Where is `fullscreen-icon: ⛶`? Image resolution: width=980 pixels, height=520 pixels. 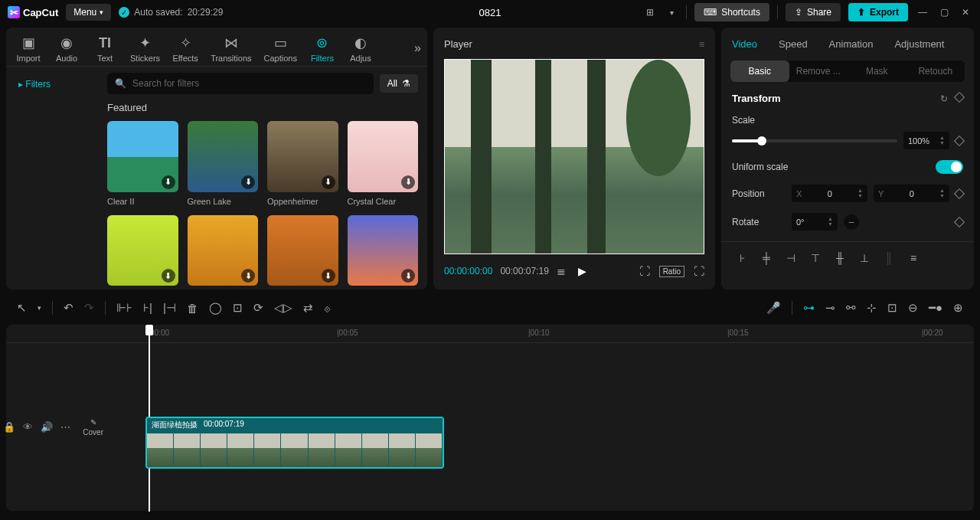
fullscreen-icon: ⛶ is located at coordinates (699, 271).